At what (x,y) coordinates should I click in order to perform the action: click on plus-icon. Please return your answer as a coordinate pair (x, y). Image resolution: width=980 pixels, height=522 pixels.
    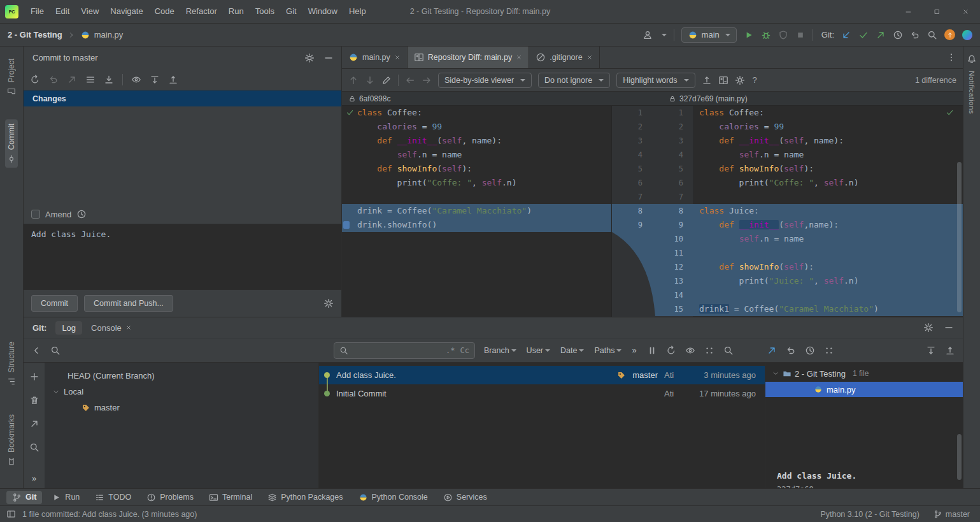
    Looking at the image, I should click on (34, 377).